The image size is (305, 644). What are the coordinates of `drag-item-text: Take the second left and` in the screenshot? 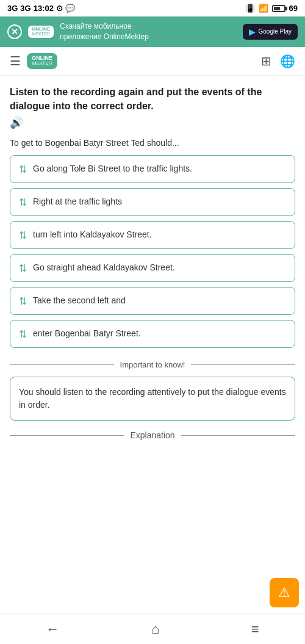 It's located at (79, 301).